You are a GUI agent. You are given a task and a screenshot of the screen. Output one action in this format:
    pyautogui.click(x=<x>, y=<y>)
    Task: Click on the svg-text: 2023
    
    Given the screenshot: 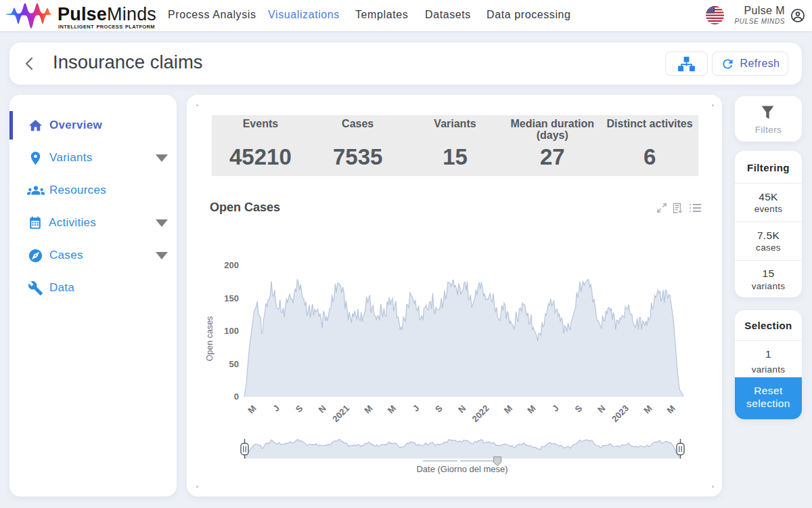 What is the action you would take?
    pyautogui.click(x=620, y=413)
    